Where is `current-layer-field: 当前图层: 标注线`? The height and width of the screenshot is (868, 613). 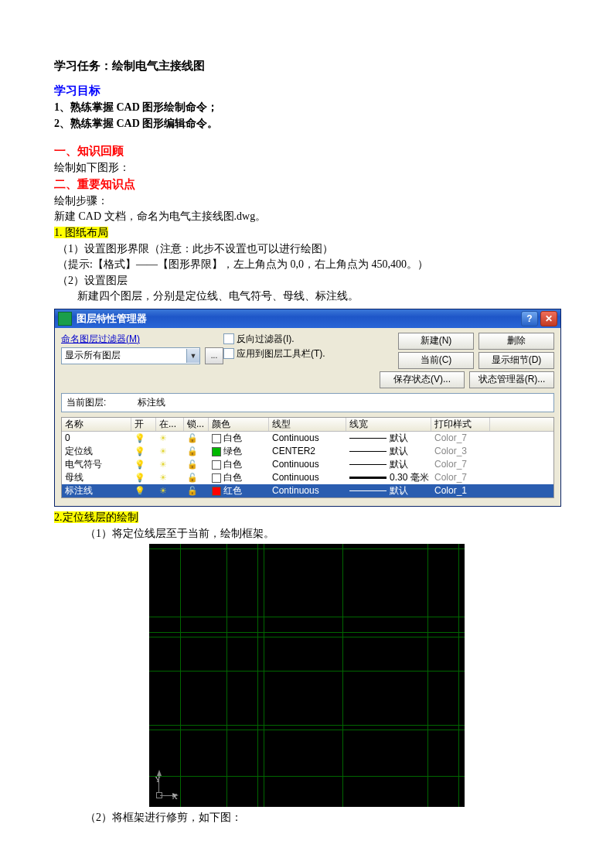 current-layer-field: 当前图层: 标注线 is located at coordinates (308, 402).